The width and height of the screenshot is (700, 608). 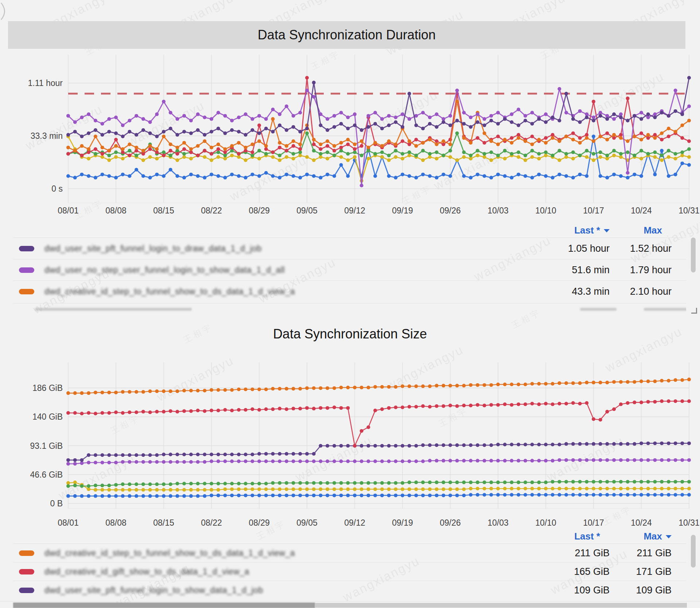 I want to click on svg-text: 93.1 GiB, so click(x=47, y=446).